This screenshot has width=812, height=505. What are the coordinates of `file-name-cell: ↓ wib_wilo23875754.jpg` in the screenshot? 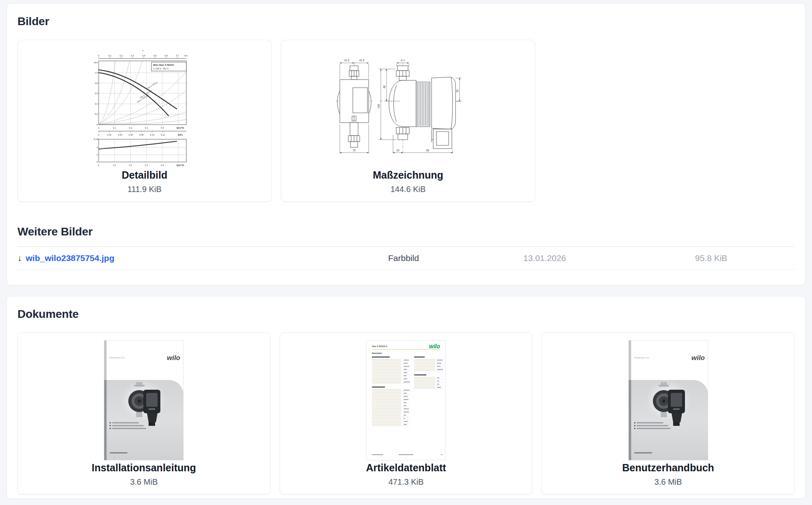 It's located at (203, 258).